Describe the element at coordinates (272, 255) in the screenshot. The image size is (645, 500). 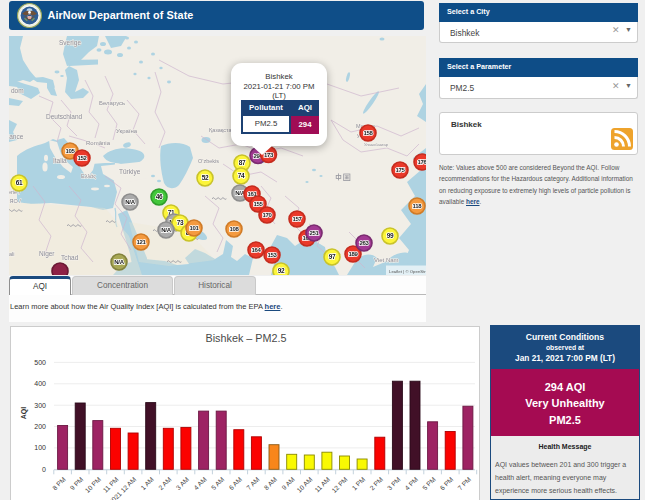
I see `svg-text: 153` at that location.